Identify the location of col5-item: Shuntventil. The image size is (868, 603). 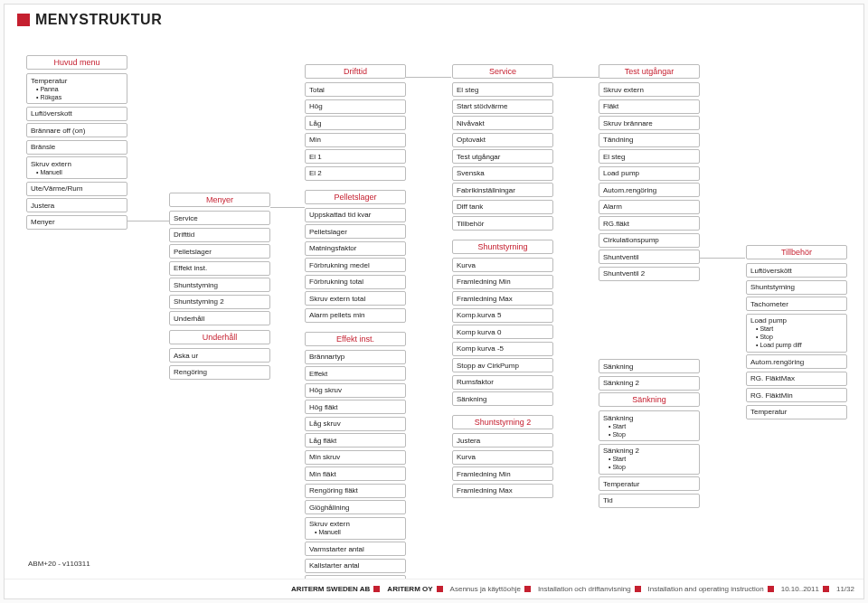
(649, 257).